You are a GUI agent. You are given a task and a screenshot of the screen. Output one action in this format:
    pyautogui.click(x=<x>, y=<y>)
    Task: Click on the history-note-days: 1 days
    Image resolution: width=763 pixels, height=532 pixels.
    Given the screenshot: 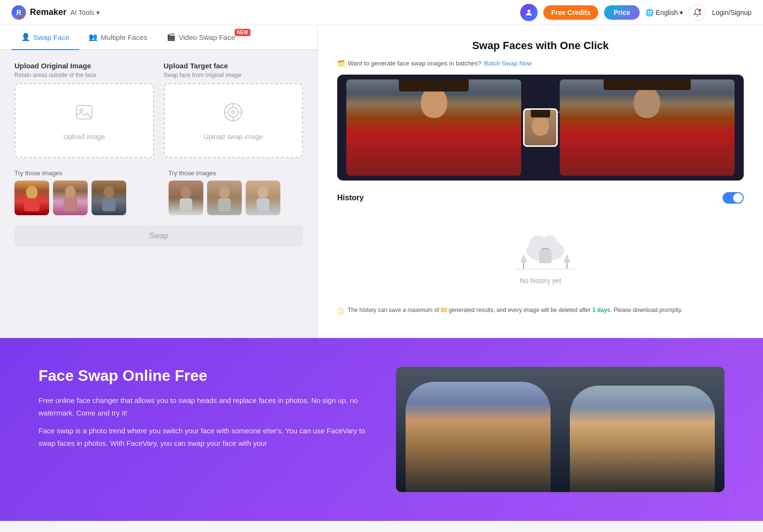 What is the action you would take?
    pyautogui.click(x=601, y=310)
    